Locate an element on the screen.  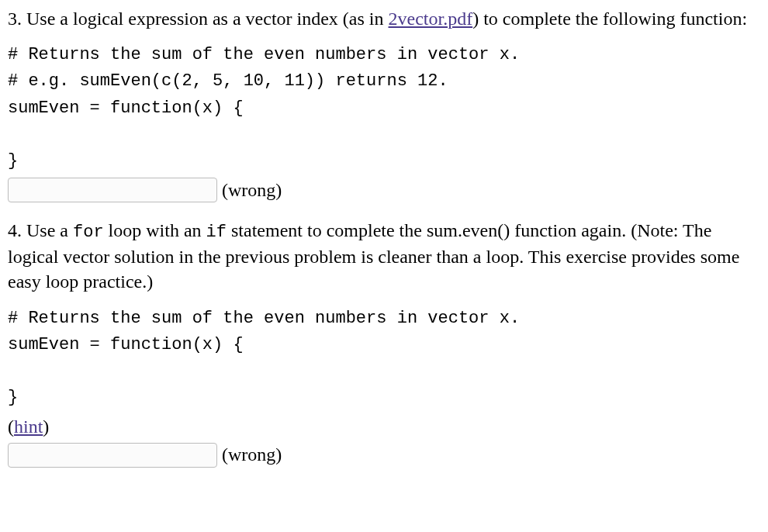
q3-link: 2vector.pdf is located at coordinates (431, 19).